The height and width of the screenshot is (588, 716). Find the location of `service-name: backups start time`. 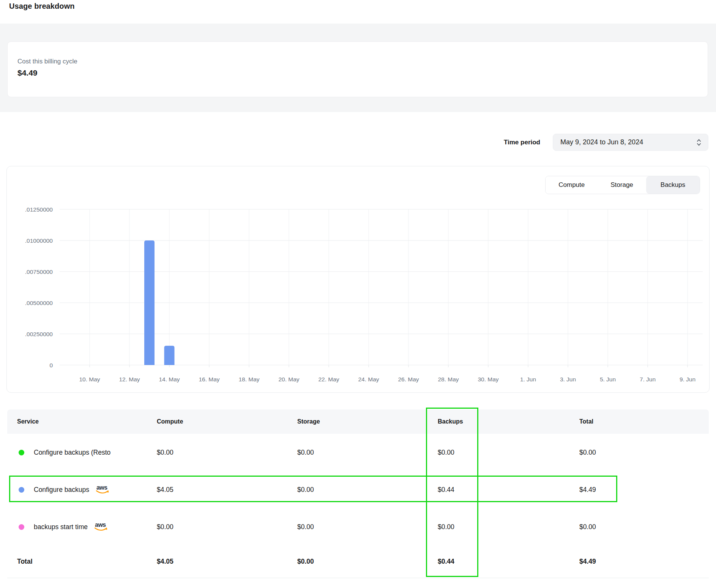

service-name: backups start time is located at coordinates (61, 527).